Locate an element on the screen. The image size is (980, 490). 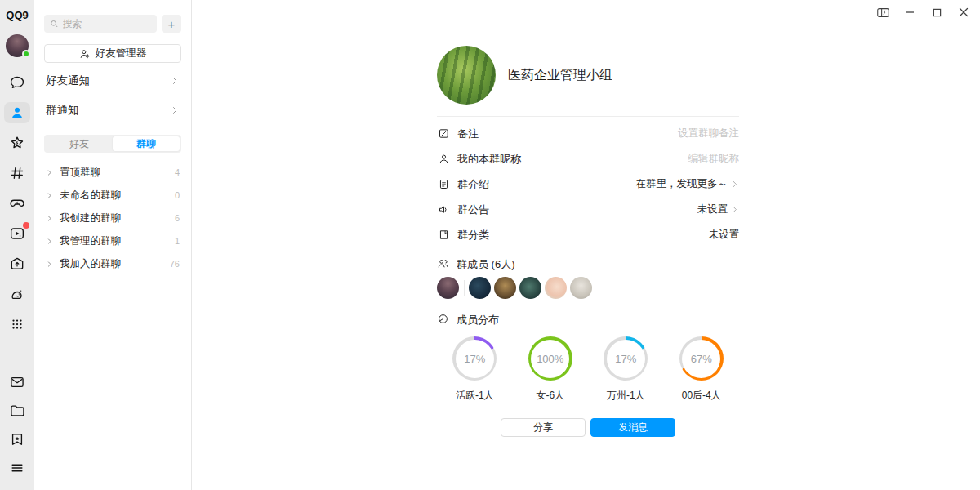
close-icon is located at coordinates (964, 12).